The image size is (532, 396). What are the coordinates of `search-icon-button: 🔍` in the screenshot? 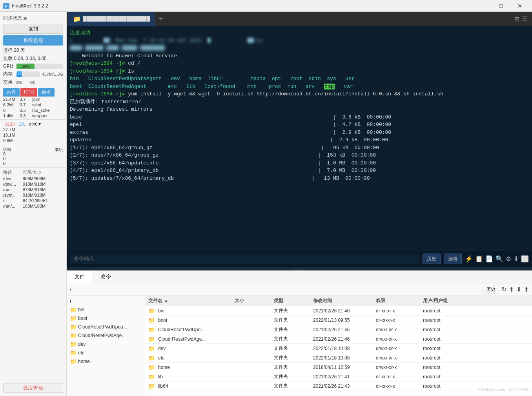 It's located at (499, 259).